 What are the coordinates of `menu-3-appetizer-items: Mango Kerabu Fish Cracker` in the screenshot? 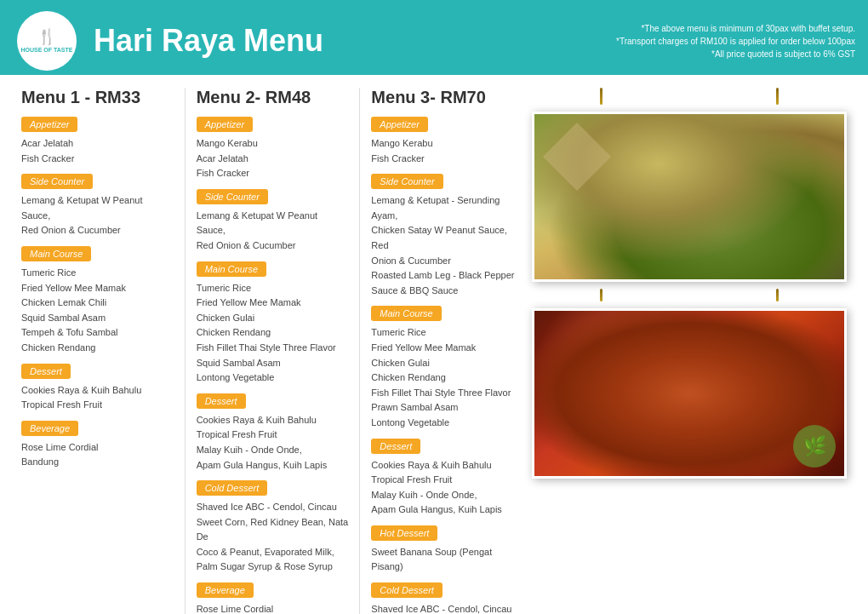 It's located at (448, 152).